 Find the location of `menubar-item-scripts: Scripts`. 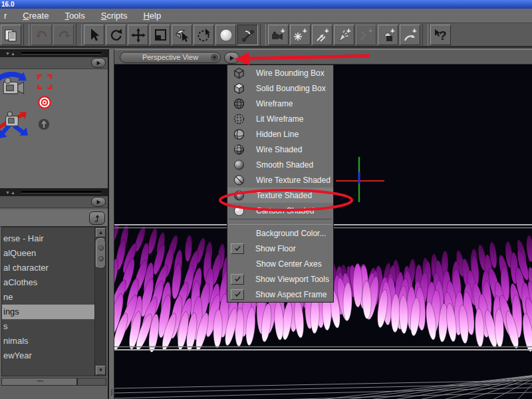

menubar-item-scripts: Scripts is located at coordinates (114, 16).